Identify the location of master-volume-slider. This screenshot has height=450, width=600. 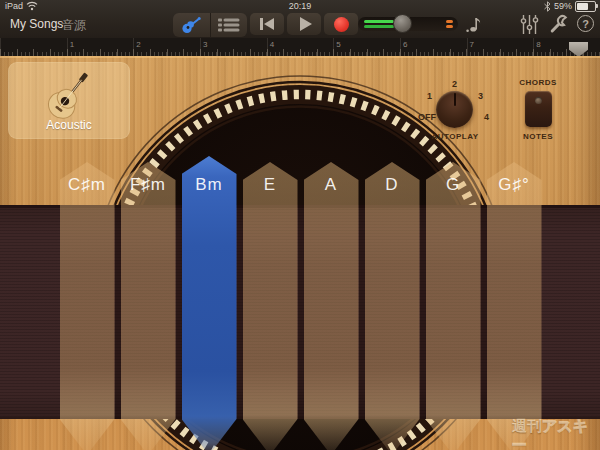
(408, 24).